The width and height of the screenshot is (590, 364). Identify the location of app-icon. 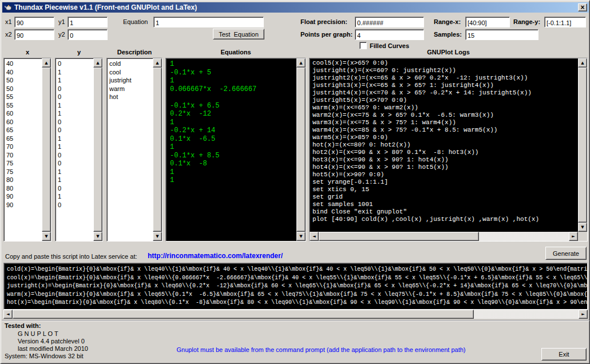
(8, 7).